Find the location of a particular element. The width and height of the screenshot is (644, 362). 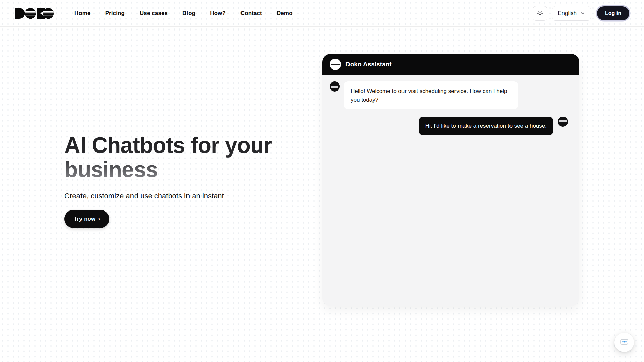

hero-title: AI Chatbots for your business is located at coordinates (195, 158).